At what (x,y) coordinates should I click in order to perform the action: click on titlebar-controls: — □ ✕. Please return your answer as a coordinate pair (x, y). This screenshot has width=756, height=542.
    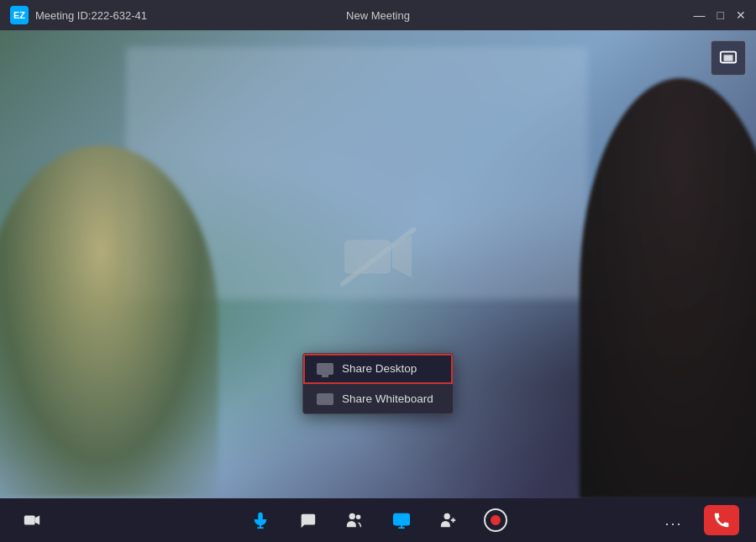
    Looking at the image, I should click on (720, 15).